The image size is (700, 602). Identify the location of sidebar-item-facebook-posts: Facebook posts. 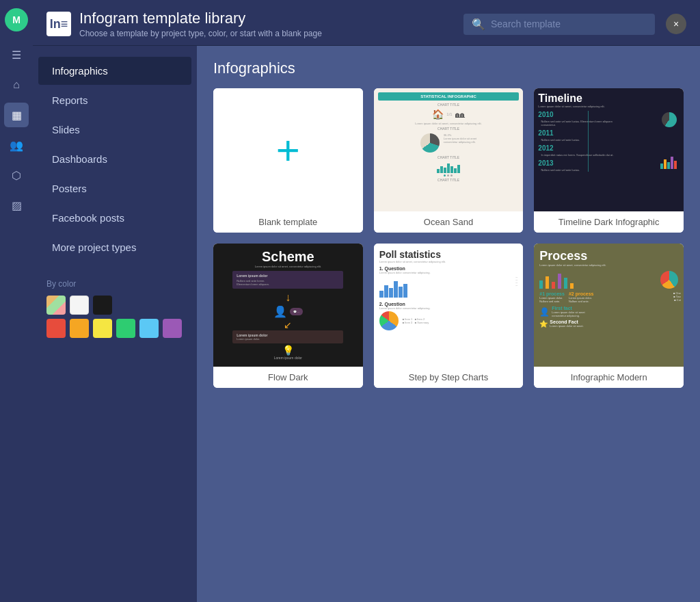
(115, 218).